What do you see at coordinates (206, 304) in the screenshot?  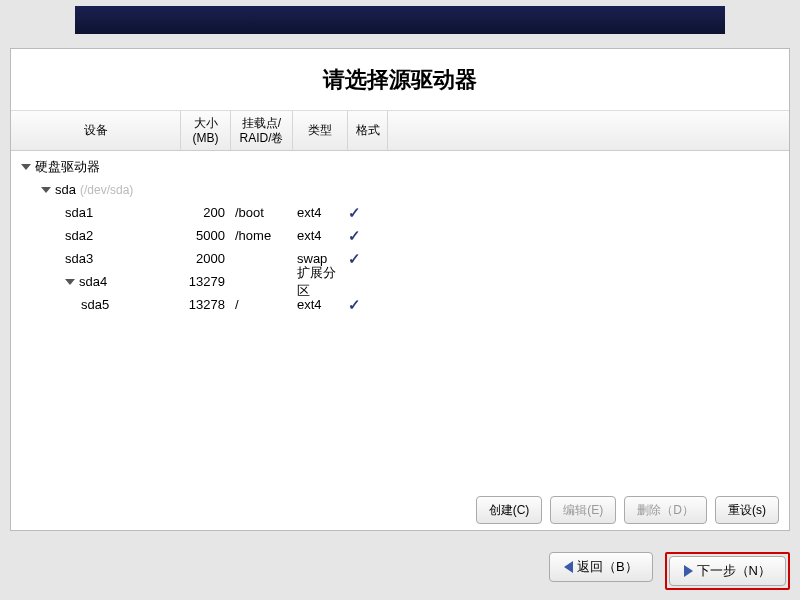 I see `size-cell: 13278` at bounding box center [206, 304].